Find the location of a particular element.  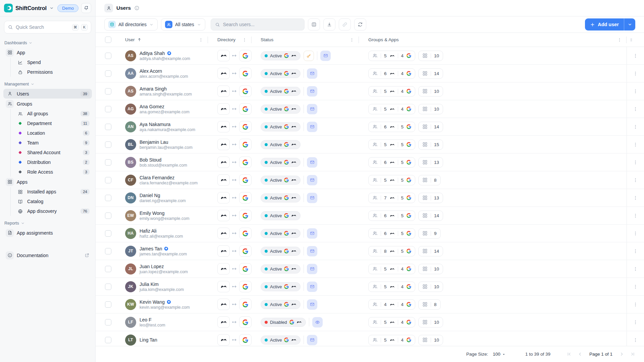

sidebar-item-department: Department11 is located at coordinates (53, 123).